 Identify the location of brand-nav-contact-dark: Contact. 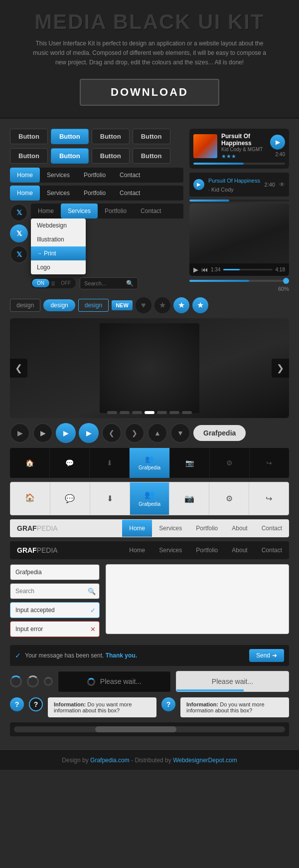
(272, 550).